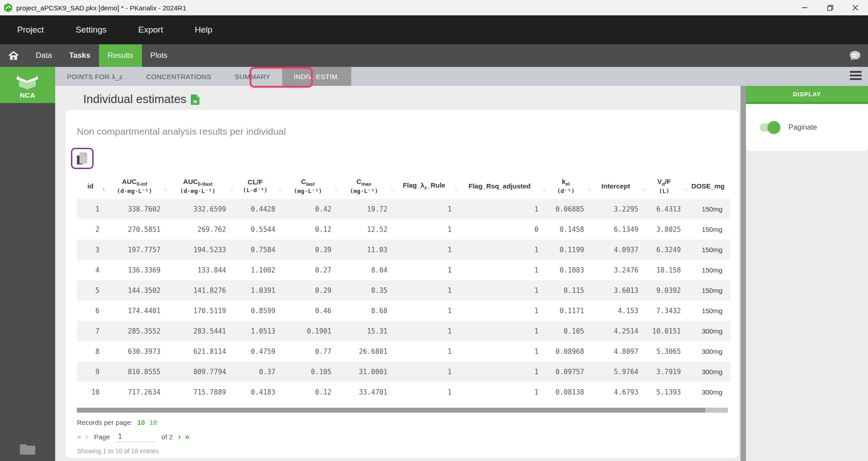 Image resolution: width=868 pixels, height=461 pixels. What do you see at coordinates (566, 249) in the screenshot?
I see `table-cell: 0.1199` at bounding box center [566, 249].